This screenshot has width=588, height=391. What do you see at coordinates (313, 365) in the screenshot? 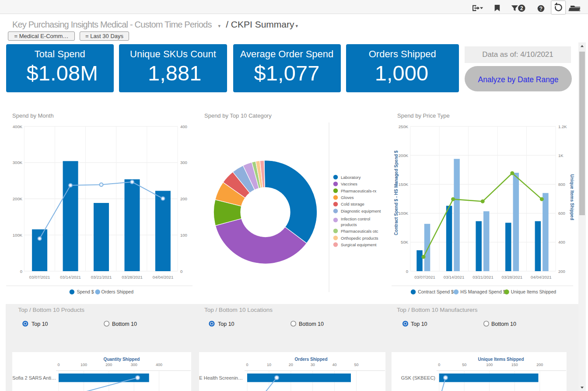
I see `svg-text: 30` at bounding box center [313, 365].